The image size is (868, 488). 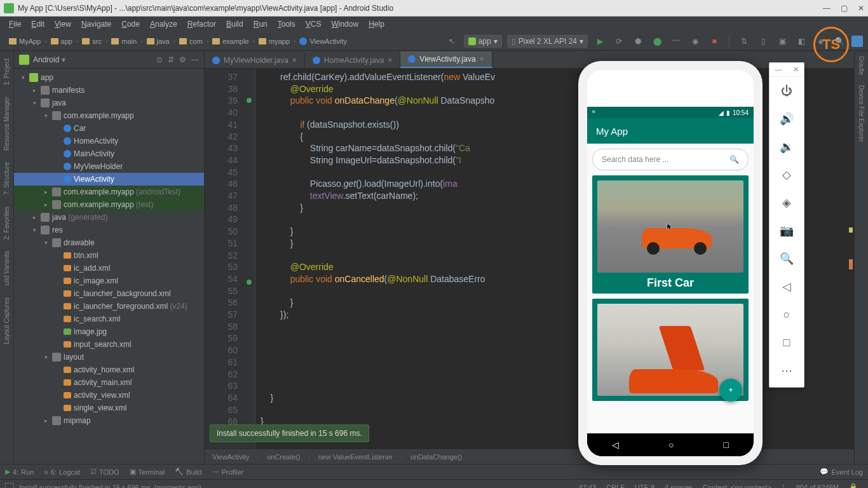 I want to click on device-dropdown: ▯ Pixel 2 XL API 24 ▾, so click(x=548, y=41).